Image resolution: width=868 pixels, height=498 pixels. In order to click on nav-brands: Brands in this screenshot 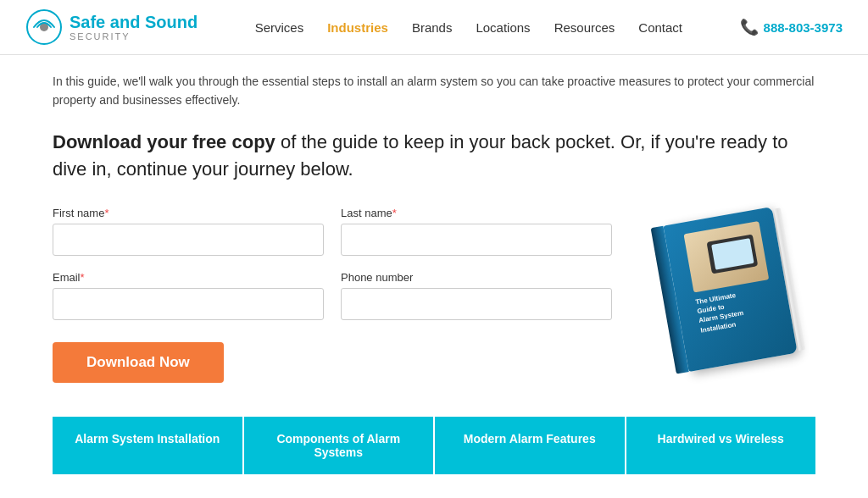, I will do `click(432, 27)`.